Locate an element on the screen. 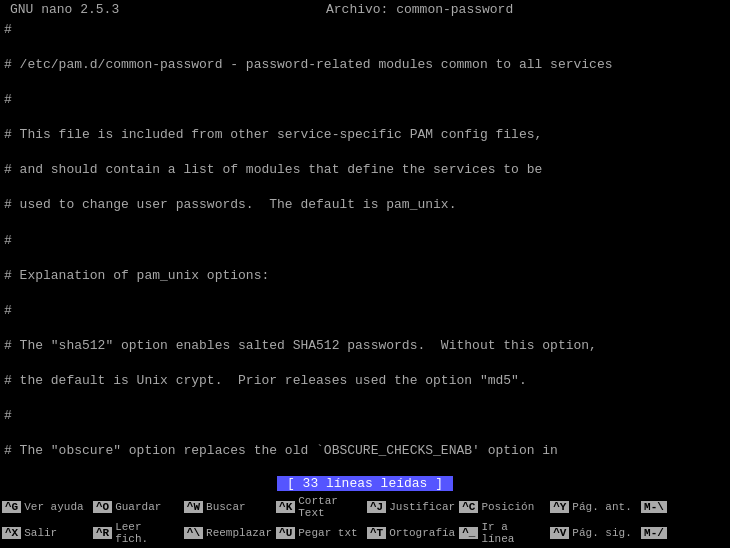 This screenshot has height=548, width=730. action-label-r1-c3: Pegar txt is located at coordinates (328, 533).